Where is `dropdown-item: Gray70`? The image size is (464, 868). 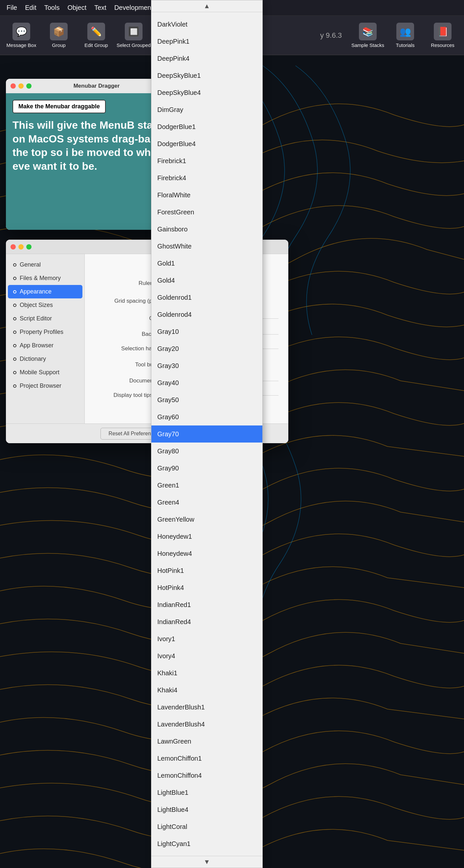 dropdown-item: Gray70 is located at coordinates (207, 434).